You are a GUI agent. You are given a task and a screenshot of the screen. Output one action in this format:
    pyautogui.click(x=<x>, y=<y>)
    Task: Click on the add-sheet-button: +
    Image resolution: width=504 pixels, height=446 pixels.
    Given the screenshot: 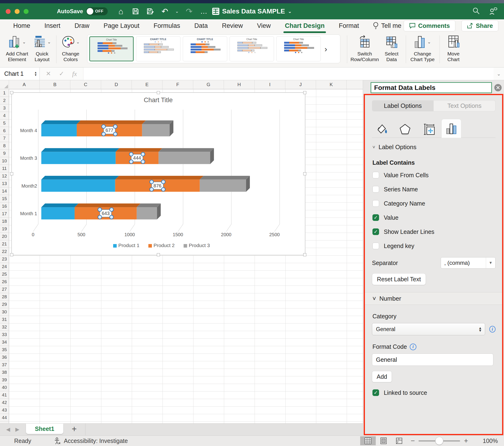 What is the action you would take?
    pyautogui.click(x=74, y=429)
    